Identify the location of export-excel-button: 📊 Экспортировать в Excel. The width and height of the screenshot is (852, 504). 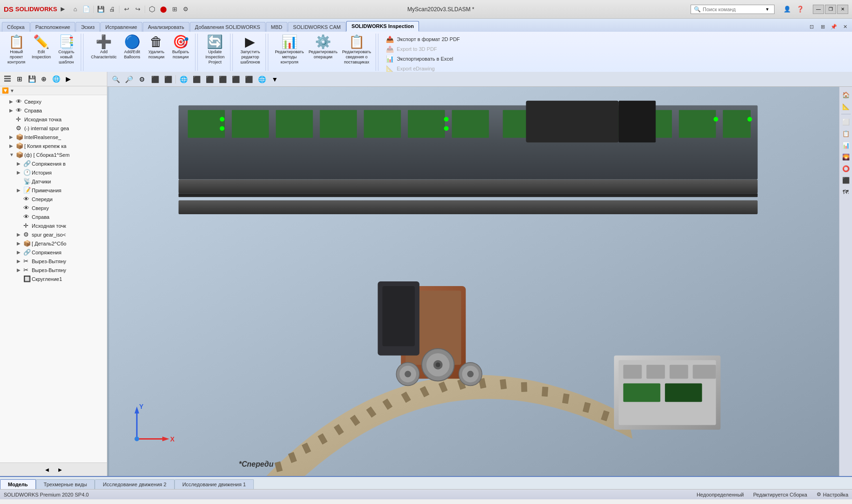
(419, 59).